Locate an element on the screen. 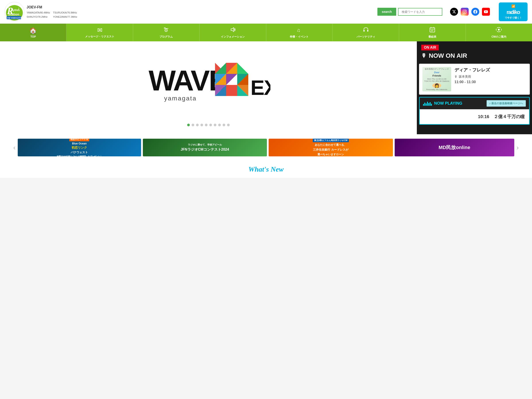 The height and width of the screenshot is (399, 532). radiko-area: 📶 radiko で今すぐ聴く！ is located at coordinates (512, 12).